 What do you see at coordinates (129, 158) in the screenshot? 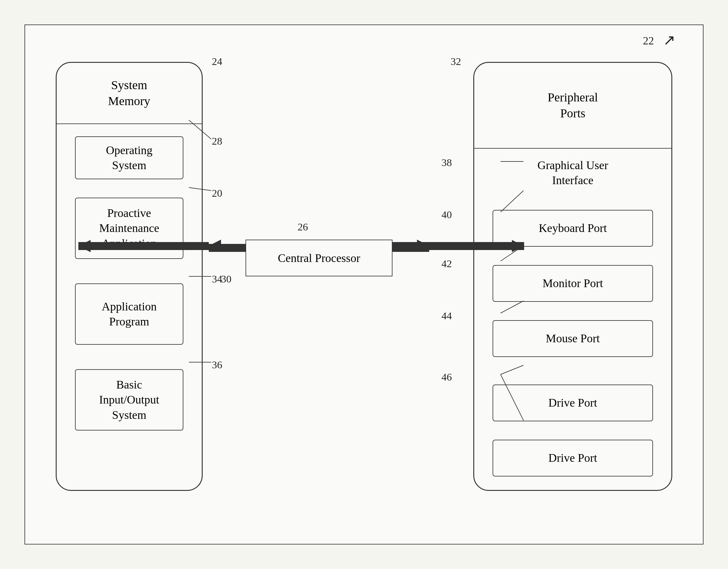
I see `operating-system-label: OperatingSystem` at bounding box center [129, 158].